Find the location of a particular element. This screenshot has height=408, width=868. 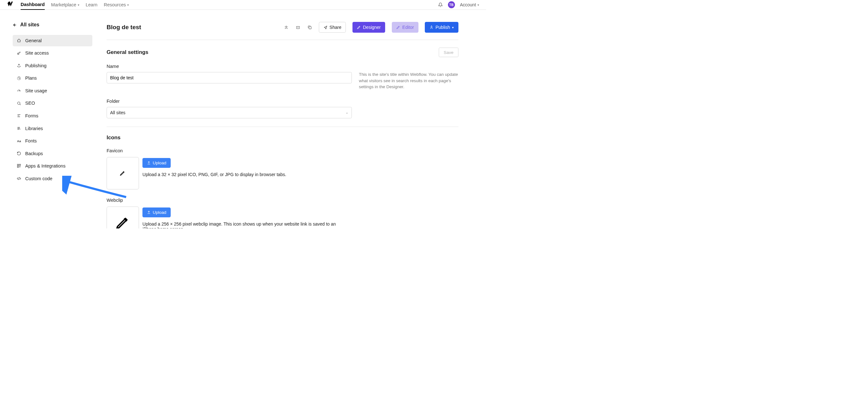

sidebar-item-label: Backups is located at coordinates (34, 154).